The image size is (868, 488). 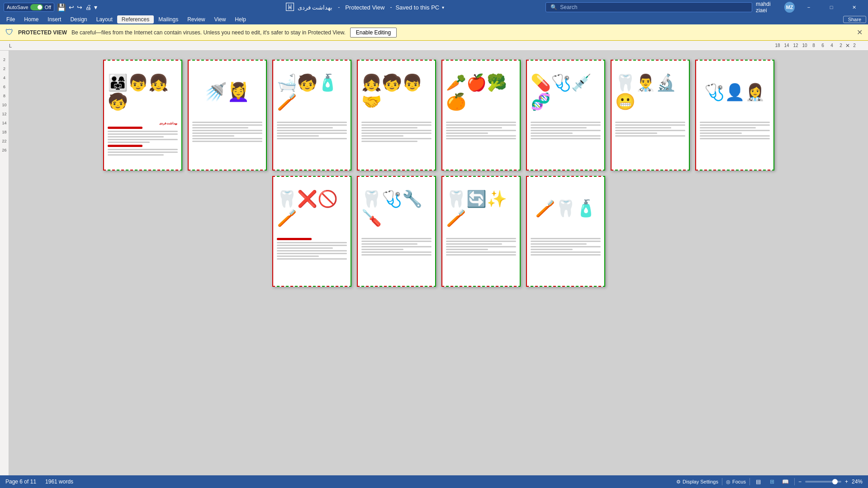 I want to click on word-icon: 🅆, so click(x=290, y=7).